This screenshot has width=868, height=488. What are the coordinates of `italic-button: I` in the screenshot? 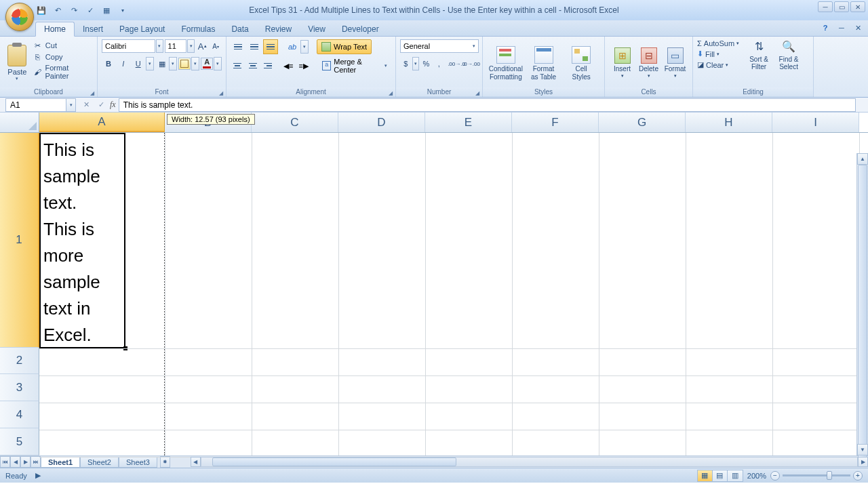 It's located at (123, 64).